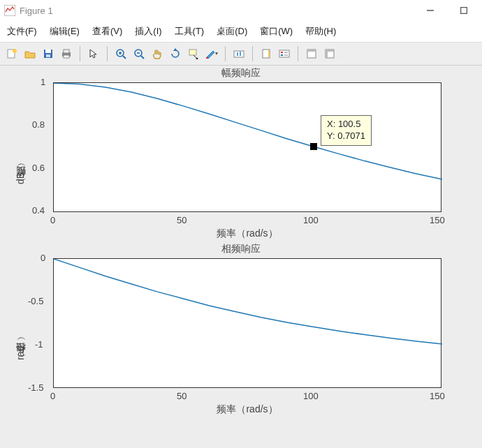 The image size is (482, 448). Describe the element at coordinates (239, 54) in the screenshot. I see `link-data-button` at that location.